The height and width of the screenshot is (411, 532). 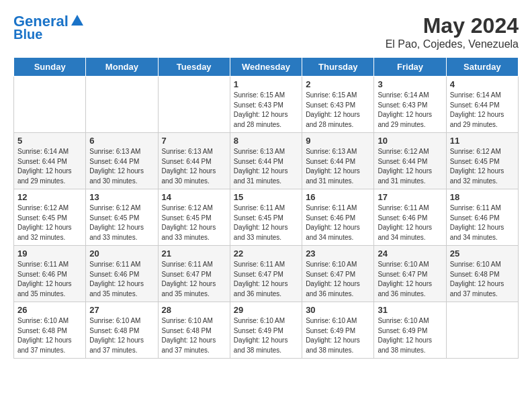 What do you see at coordinates (50, 141) in the screenshot?
I see `day-number: 5` at bounding box center [50, 141].